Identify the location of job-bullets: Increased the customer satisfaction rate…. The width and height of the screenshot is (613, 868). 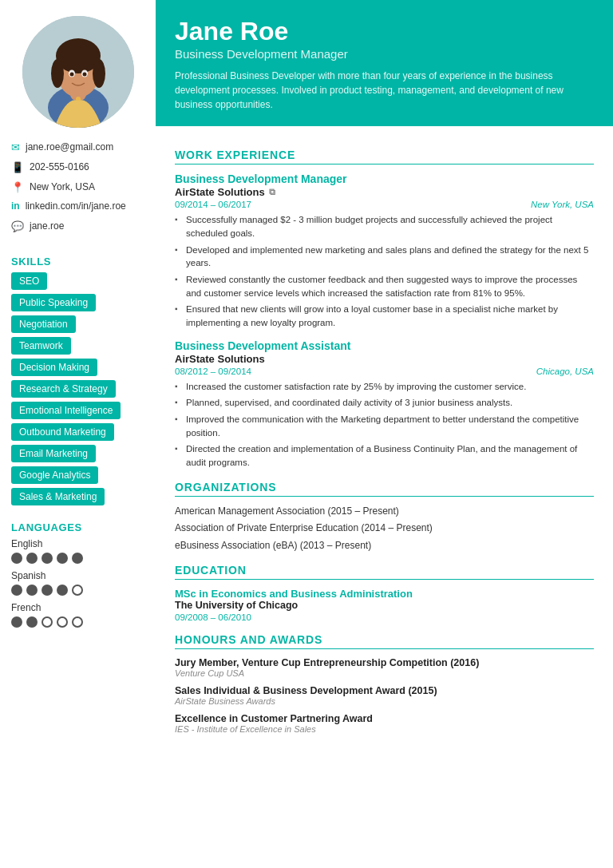
(385, 425).